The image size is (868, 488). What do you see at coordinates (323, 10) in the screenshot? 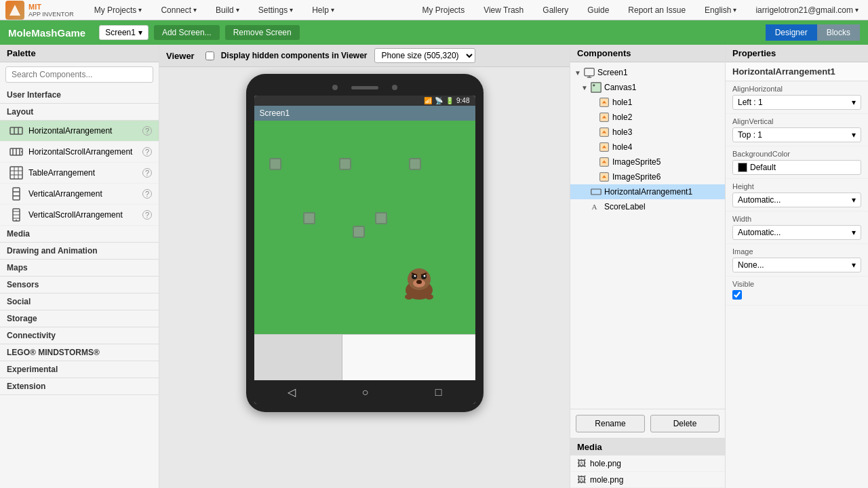
I see `nav-help: Help` at bounding box center [323, 10].